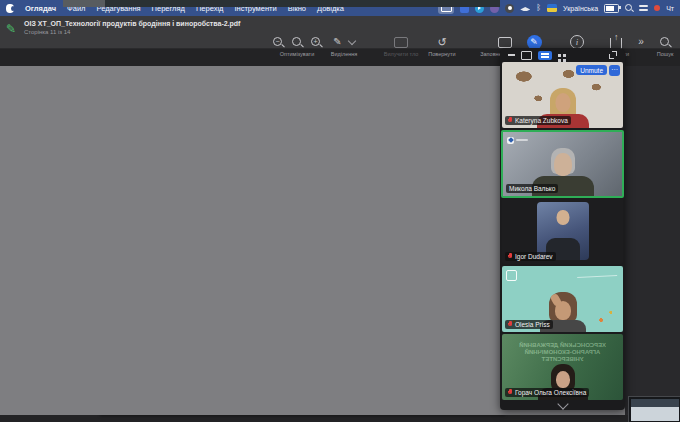  Describe the element at coordinates (11, 29) in the screenshot. I see `markup-pencil-proxy-icon: ✎` at that location.